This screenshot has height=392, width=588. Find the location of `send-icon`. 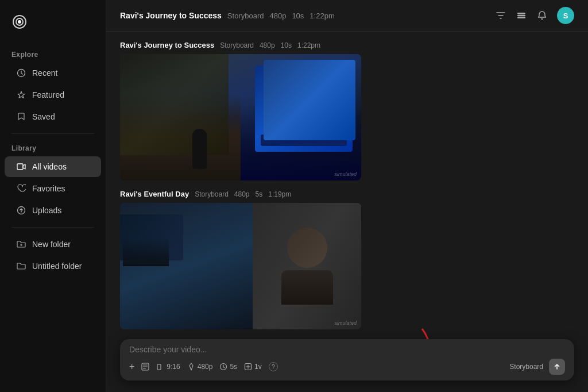

send-icon is located at coordinates (557, 367).